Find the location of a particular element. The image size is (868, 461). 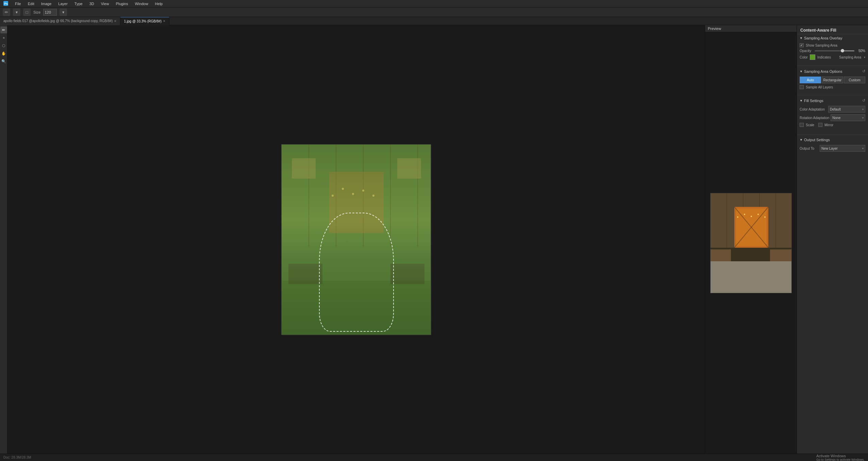

dropdown-arrow-icon: ▾ is located at coordinates (865, 57).